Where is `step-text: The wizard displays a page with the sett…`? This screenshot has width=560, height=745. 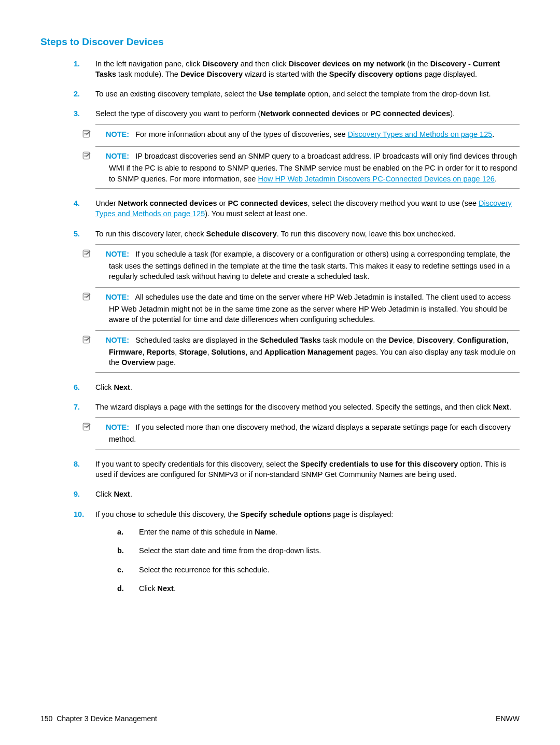 step-text: The wizard displays a page with the sett… is located at coordinates (303, 407).